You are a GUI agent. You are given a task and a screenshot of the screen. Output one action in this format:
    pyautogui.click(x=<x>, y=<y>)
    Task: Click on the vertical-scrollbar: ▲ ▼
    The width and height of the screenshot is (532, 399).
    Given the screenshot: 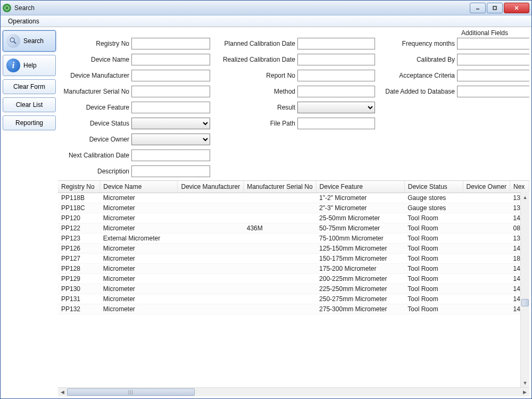 What is the action you would take?
    pyautogui.click(x=525, y=290)
    